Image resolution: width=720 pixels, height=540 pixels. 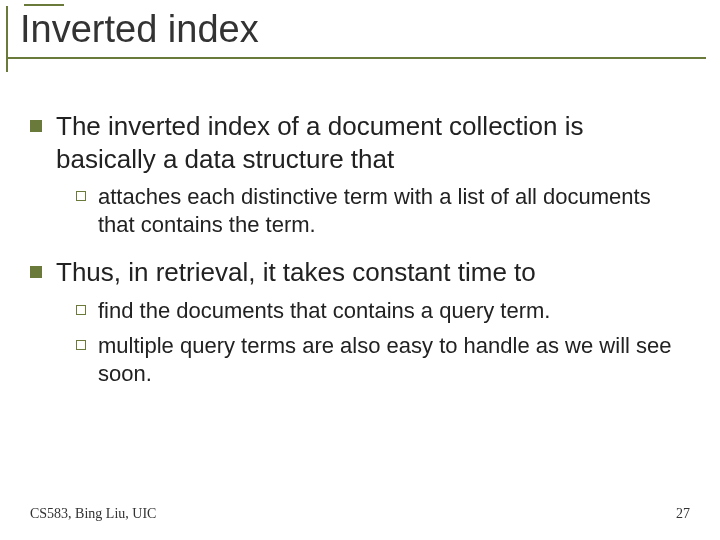 I want to click on bullet-text: multiple query terms are also easy to ha…, so click(x=394, y=360).